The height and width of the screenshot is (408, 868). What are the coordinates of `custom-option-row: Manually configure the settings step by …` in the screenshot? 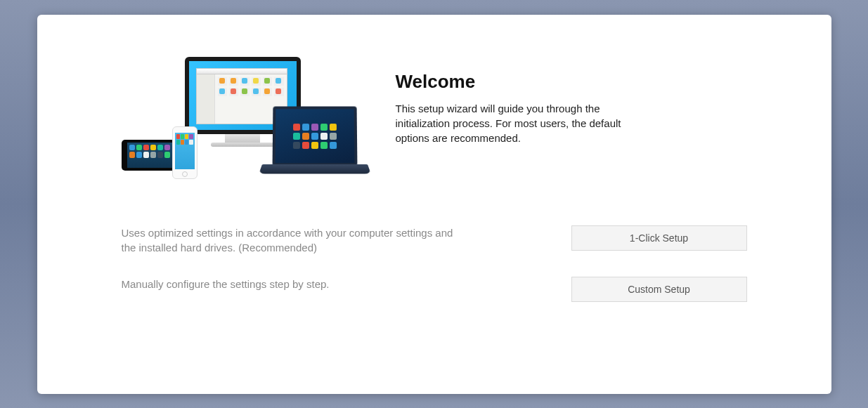 It's located at (434, 289).